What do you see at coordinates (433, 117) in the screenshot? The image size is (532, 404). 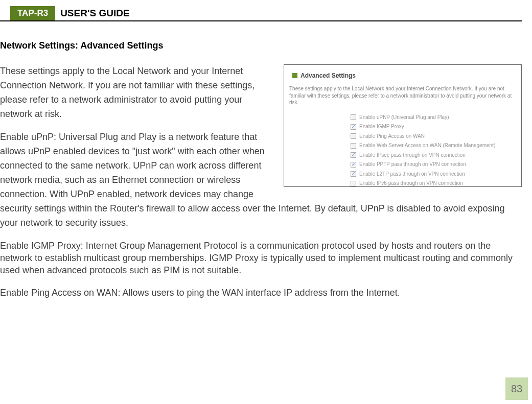 I see `option-upnp: Enable uPNP (Universal Plug and Play)` at bounding box center [433, 117].